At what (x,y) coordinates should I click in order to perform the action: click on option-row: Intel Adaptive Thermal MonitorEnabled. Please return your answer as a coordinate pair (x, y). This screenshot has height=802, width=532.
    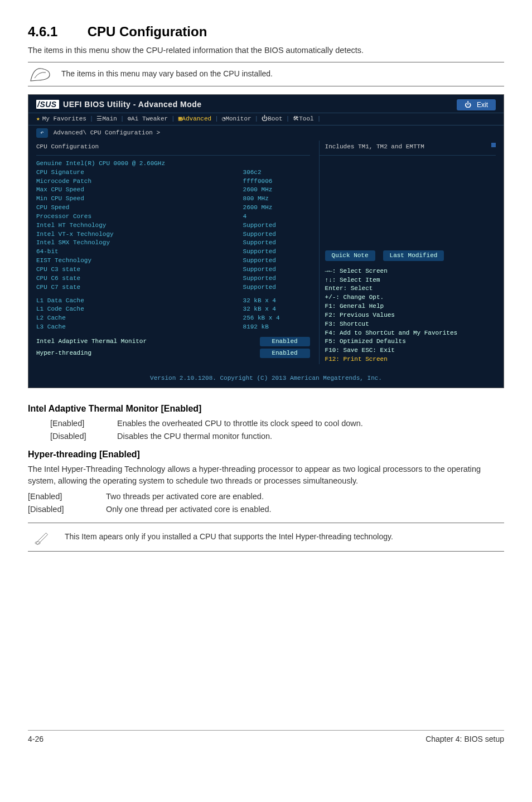
    Looking at the image, I should click on (173, 341).